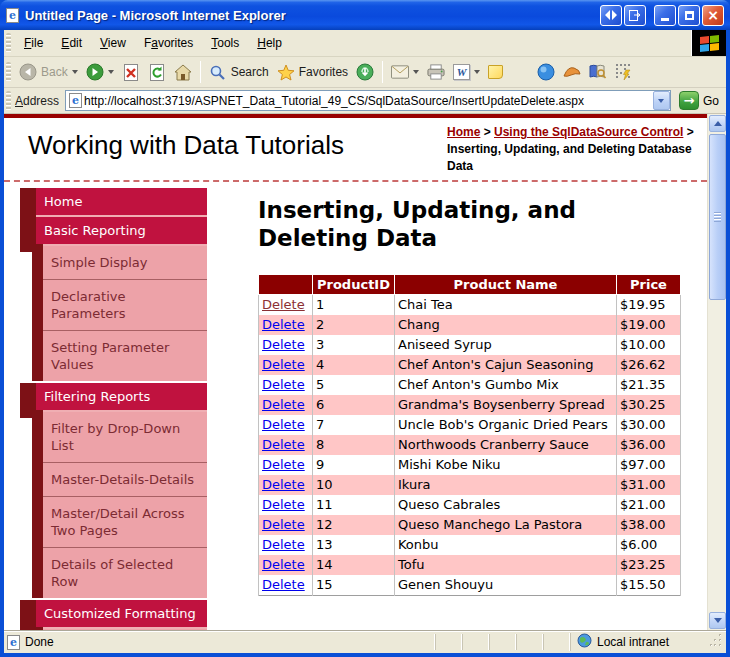 The image size is (730, 657). I want to click on product-id-cell: 12, so click(354, 525).